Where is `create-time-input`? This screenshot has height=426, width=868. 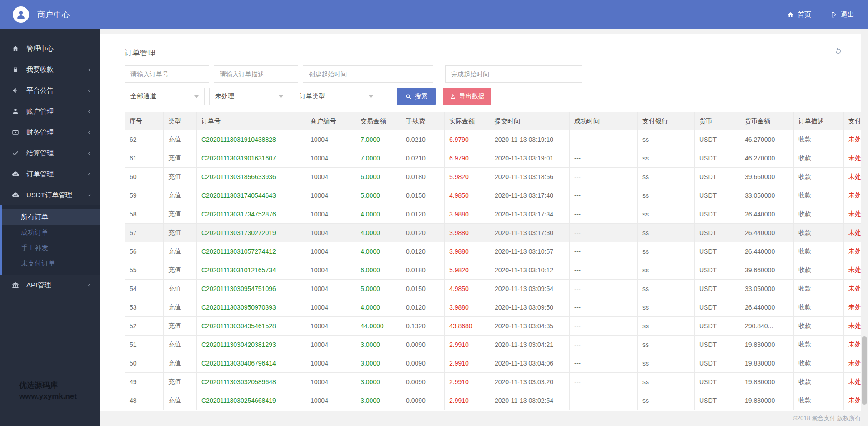 create-time-input is located at coordinates (368, 74).